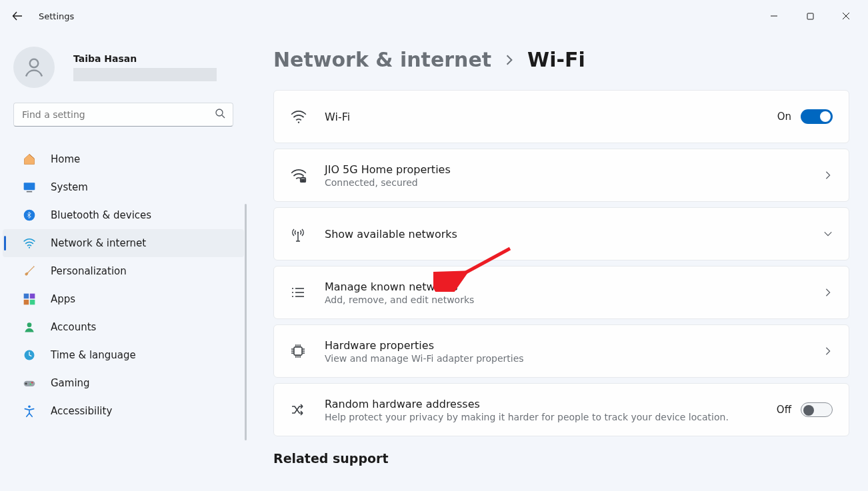 This screenshot has width=868, height=491. What do you see at coordinates (34, 67) in the screenshot?
I see `avatar` at bounding box center [34, 67].